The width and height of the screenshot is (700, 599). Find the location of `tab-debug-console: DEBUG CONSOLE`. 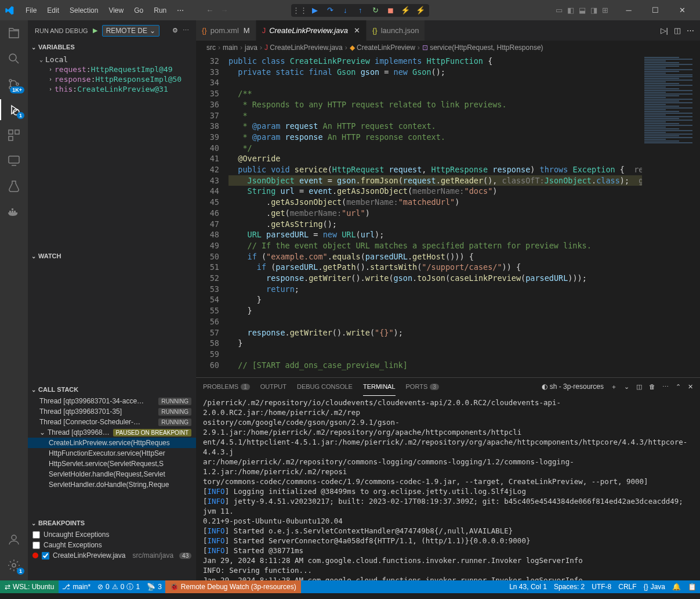

tab-debug-console: DEBUG CONSOLE is located at coordinates (325, 387).